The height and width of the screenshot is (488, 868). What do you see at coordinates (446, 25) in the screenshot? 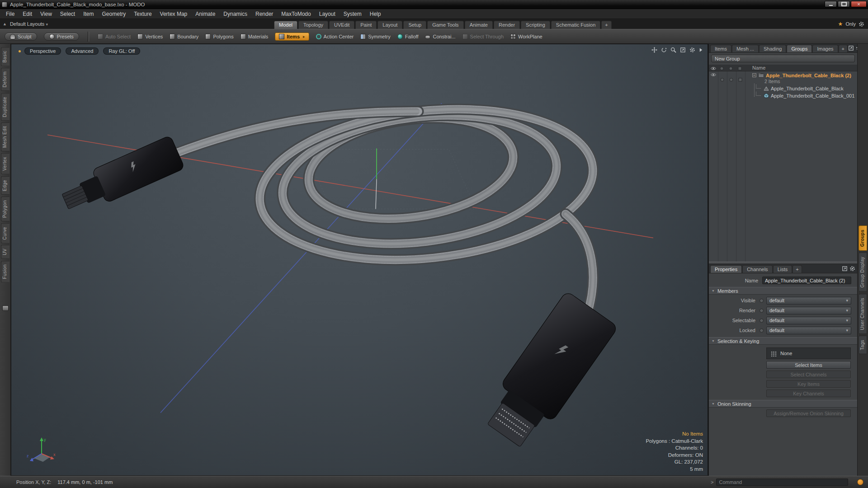
I see `layout-tab-game-tools: Game Tools` at bounding box center [446, 25].